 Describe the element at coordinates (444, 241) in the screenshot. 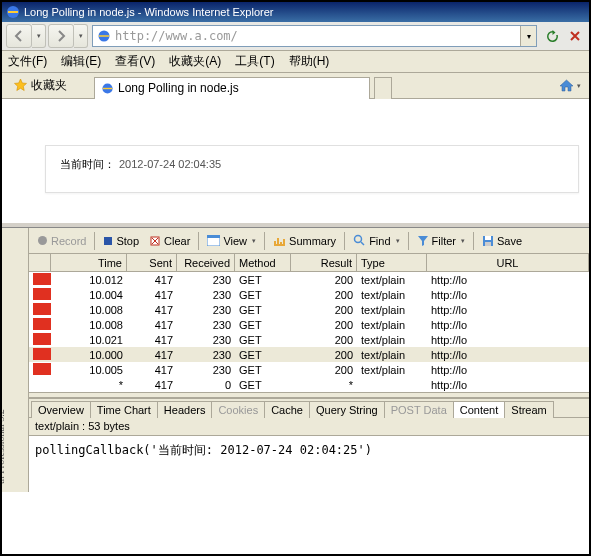

I see `filter-label: Filter` at that location.